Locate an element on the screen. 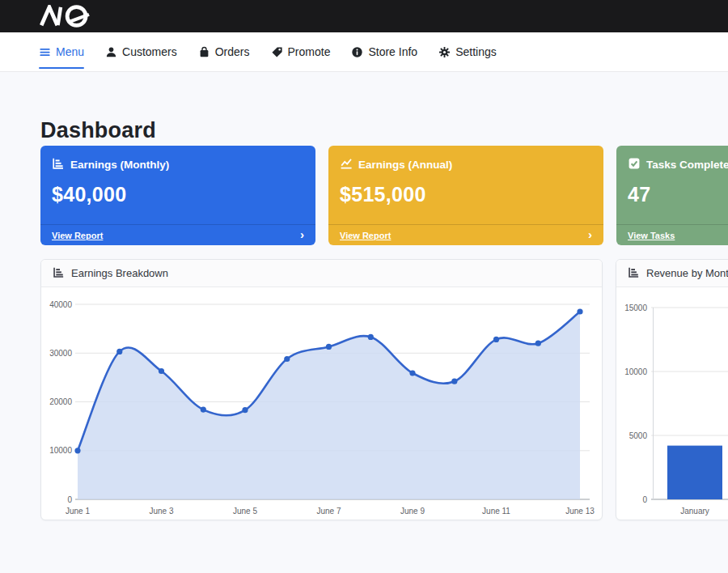  stat-card-body: Earnings (Annual) $515,000 is located at coordinates (466, 185).